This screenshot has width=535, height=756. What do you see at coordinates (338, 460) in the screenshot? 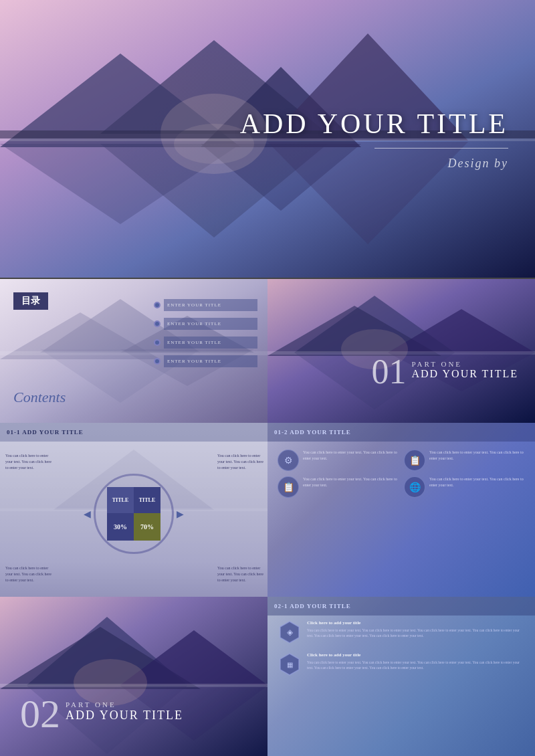
I see `icon-item-1: ⚙ You can click here to enter your text.…` at bounding box center [338, 460].